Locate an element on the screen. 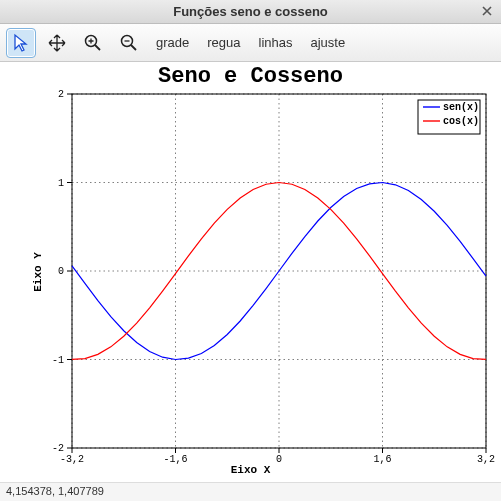 The height and width of the screenshot is (501, 501). ajuste-button: ajuste is located at coordinates (328, 42).